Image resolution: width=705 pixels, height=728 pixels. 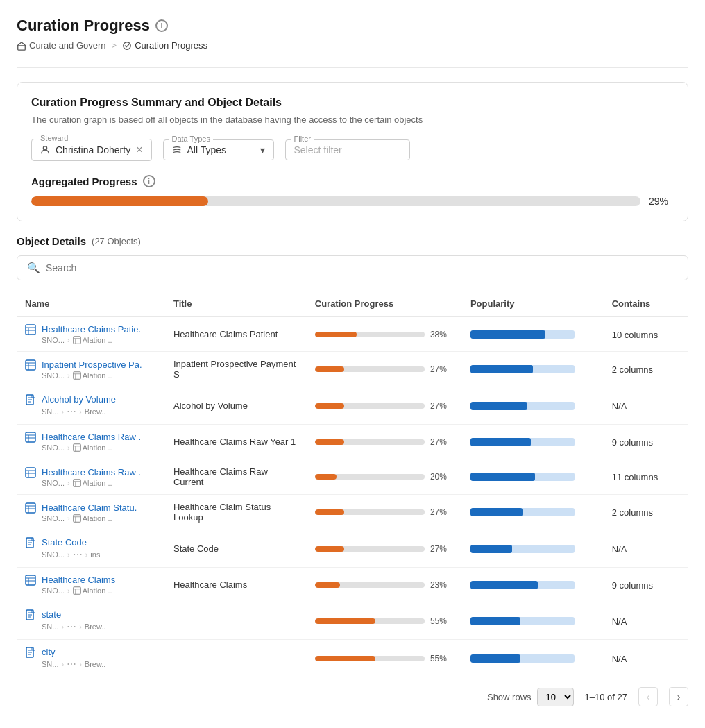 What do you see at coordinates (99, 508) in the screenshot?
I see `object-name-link: Healthcare Claim Statu.` at bounding box center [99, 508].